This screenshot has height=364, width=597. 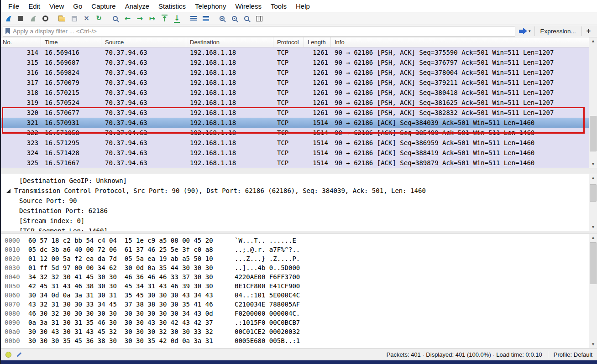 I want to click on resize-columns-button, so click(x=259, y=18).